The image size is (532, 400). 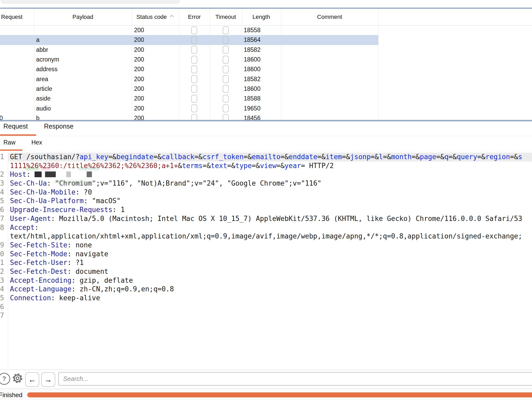 I want to click on status-code-label: Status code, so click(x=152, y=17).